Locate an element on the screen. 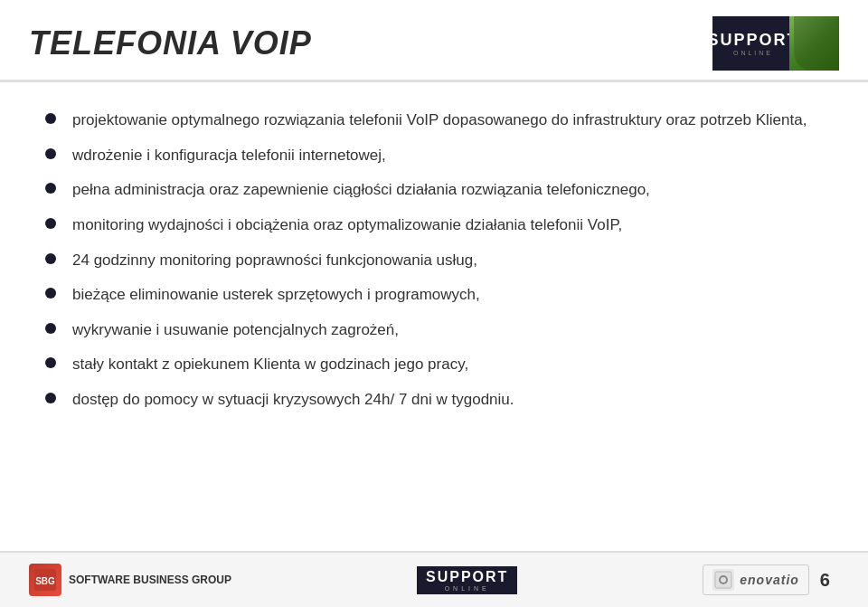 The image size is (868, 607). list-item: stały kontakt z opiekunem Klienta w godz… is located at coordinates (434, 365).